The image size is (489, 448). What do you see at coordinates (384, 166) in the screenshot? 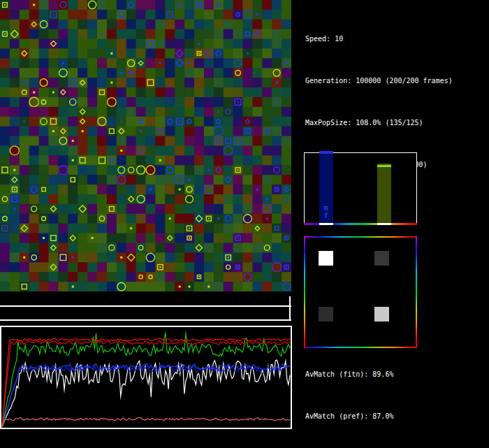
I see `histogram-bar-female-cap` at bounding box center [384, 166].